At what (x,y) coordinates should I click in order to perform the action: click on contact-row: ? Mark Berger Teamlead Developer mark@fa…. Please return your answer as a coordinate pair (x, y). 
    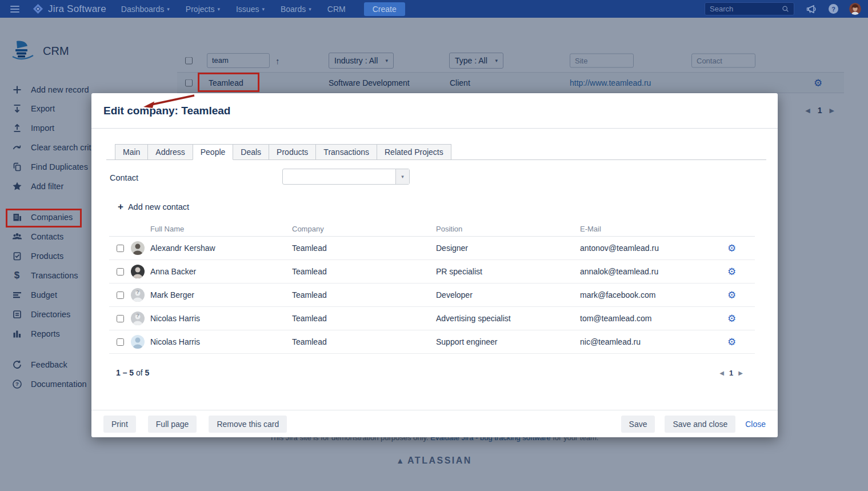
    Looking at the image, I should click on (432, 295).